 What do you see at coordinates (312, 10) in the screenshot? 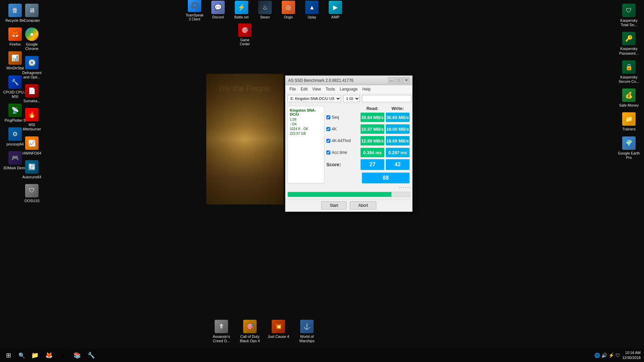
I see `top-icon-uplay: ▲ Uplay` at bounding box center [312, 10].